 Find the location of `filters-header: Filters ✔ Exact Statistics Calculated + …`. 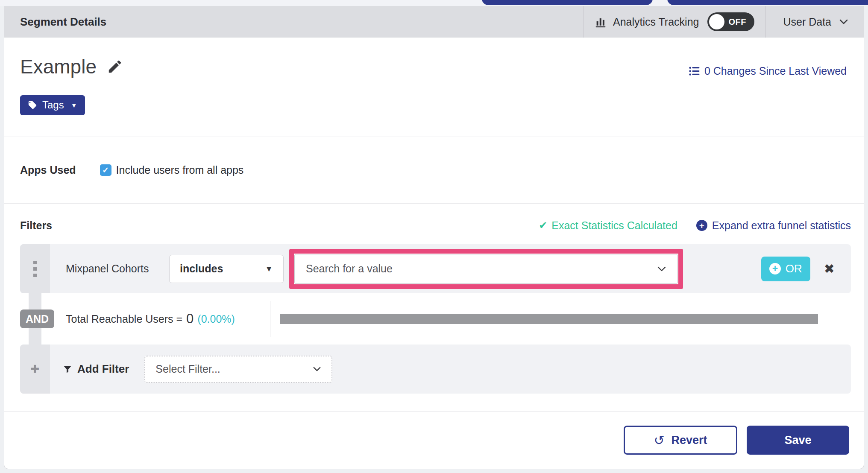

filters-header: Filters ✔ Exact Statistics Calculated + … is located at coordinates (436, 225).